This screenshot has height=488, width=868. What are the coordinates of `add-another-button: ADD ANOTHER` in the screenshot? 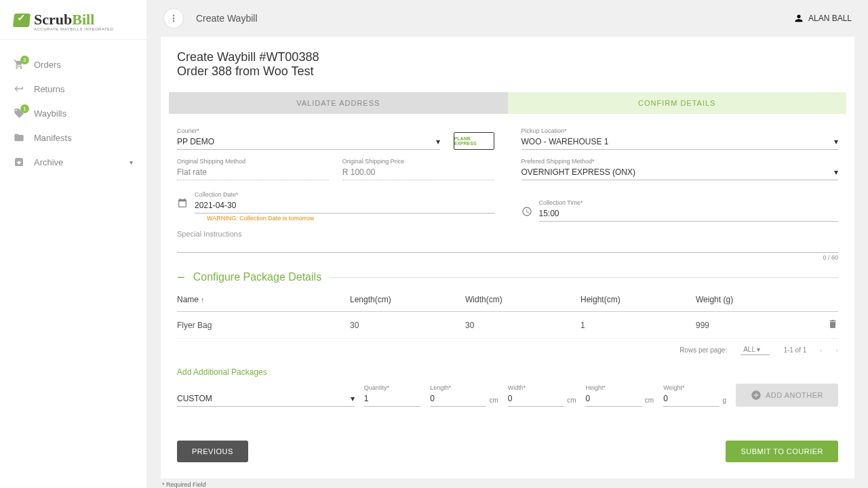 It's located at (787, 395).